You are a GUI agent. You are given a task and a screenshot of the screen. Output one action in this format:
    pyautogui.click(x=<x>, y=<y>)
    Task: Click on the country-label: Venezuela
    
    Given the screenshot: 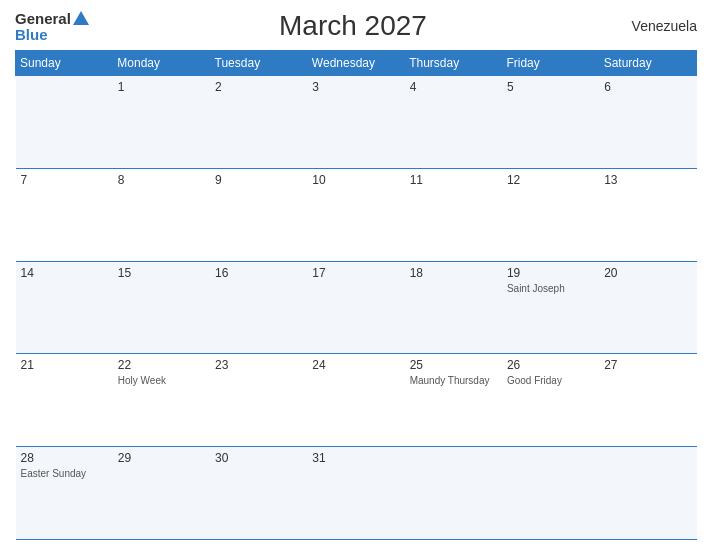 What is the action you would take?
    pyautogui.click(x=657, y=26)
    